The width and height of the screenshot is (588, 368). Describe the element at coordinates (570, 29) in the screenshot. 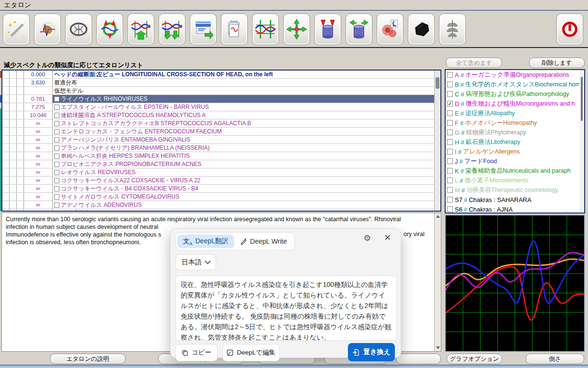

I see `exit-button` at that location.